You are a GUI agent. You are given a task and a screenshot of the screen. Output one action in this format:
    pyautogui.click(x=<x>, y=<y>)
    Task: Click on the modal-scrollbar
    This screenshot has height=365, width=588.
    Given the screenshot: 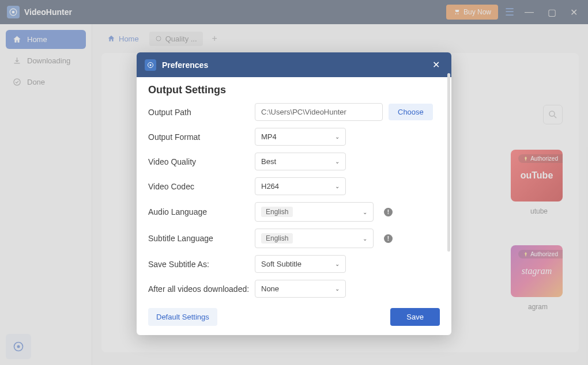 What is the action you would take?
    pyautogui.click(x=448, y=162)
    